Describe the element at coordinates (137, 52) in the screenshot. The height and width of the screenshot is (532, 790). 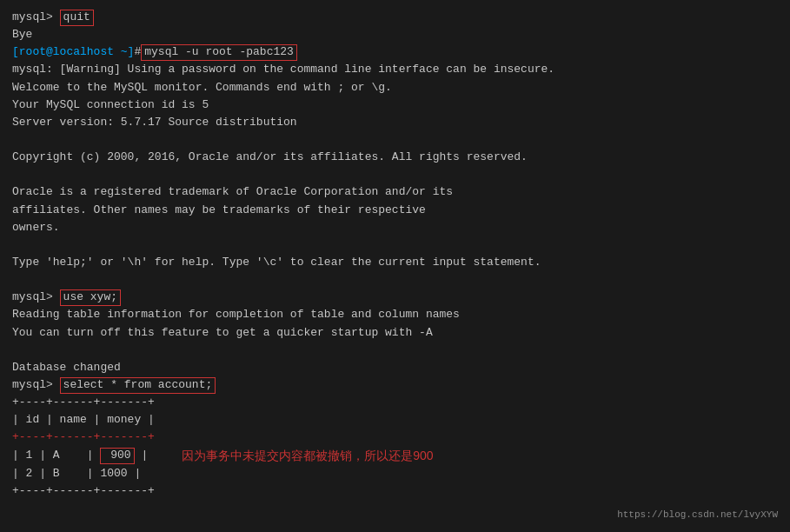
I see `prompt-hash: #` at that location.